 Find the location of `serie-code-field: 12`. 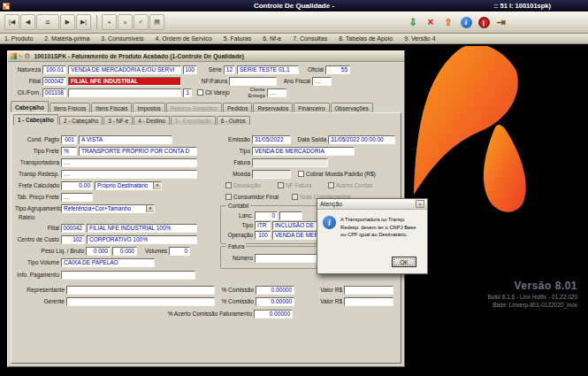

serie-code-field: 12 is located at coordinates (230, 70).